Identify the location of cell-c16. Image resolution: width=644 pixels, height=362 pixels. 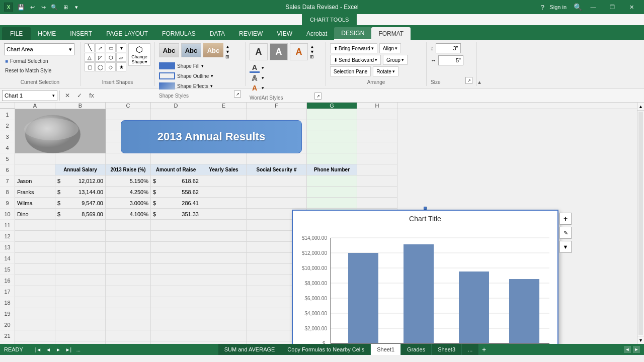
(128, 281).